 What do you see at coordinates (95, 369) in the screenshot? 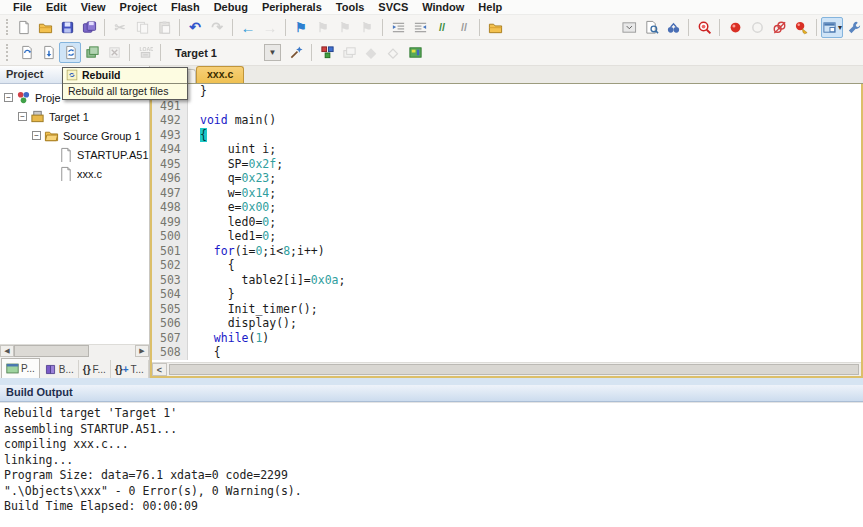
I see `panel-tab-f: {}F...` at bounding box center [95, 369].